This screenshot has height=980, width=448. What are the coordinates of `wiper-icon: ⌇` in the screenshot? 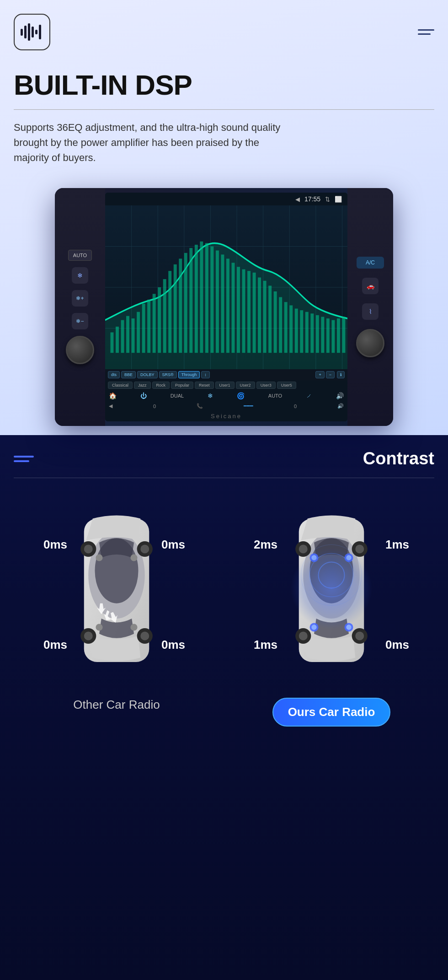 It's located at (370, 312).